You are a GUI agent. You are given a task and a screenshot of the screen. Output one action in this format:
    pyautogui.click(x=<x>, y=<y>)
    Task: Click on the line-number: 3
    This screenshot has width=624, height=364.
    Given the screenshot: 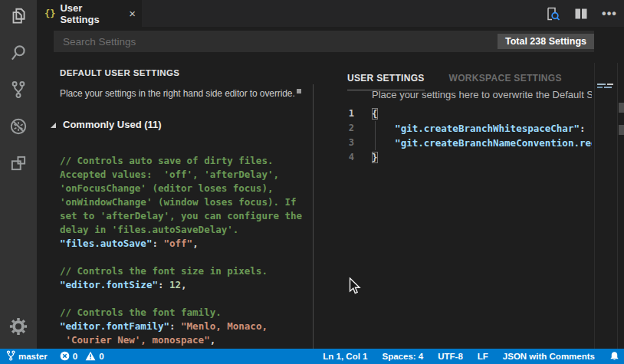 What is the action you would take?
    pyautogui.click(x=345, y=143)
    